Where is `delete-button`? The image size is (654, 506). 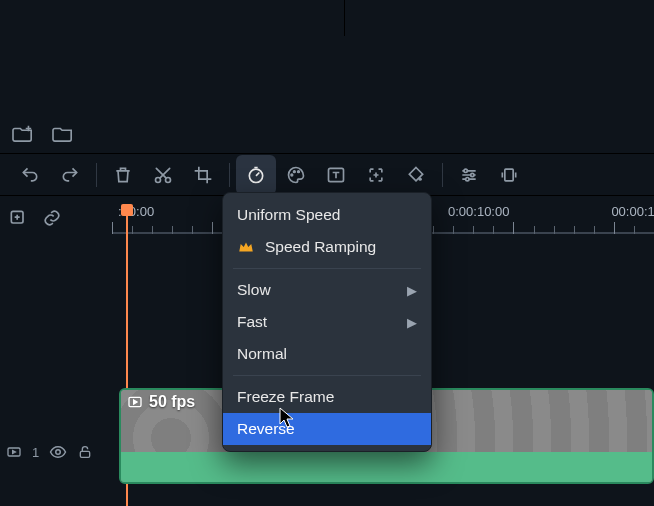 delete-button is located at coordinates (123, 175).